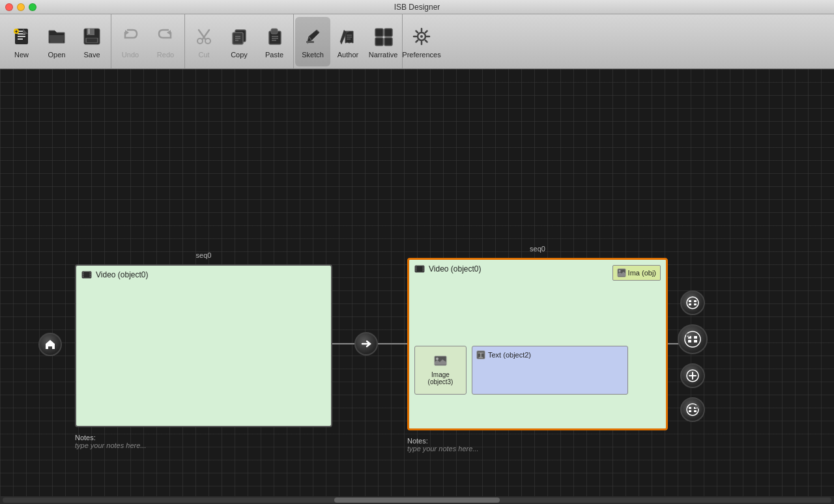 Image resolution: width=834 pixels, height=504 pixels. What do you see at coordinates (417, 500) in the screenshot?
I see `bottom-scrollbar` at bounding box center [417, 500].